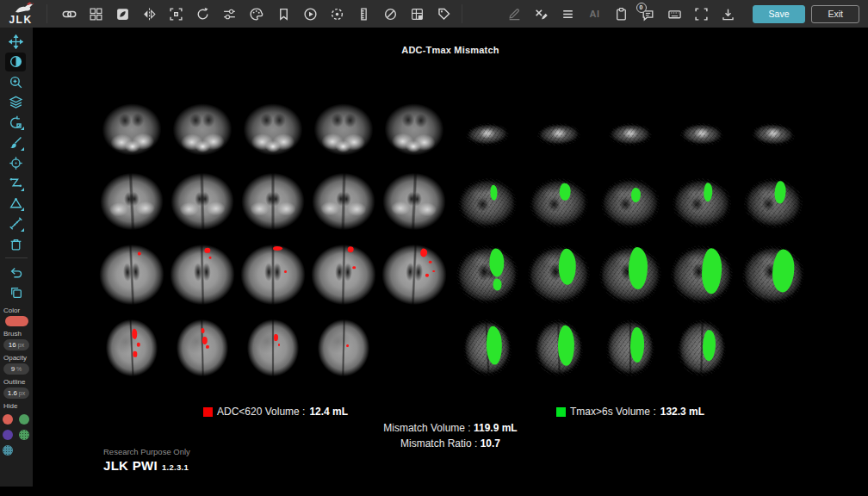 This screenshot has height=496, width=868. What do you see at coordinates (542, 14) in the screenshot?
I see `delete-annotation-icon` at bounding box center [542, 14].